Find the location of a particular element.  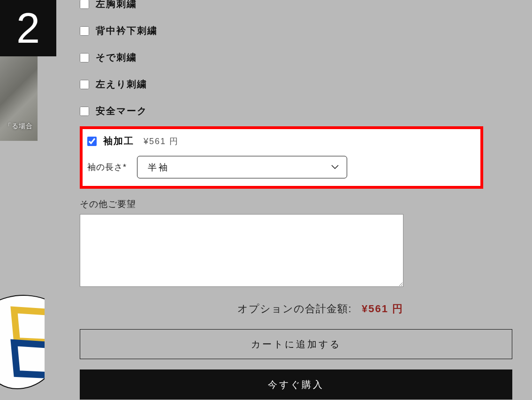

checkbox-safety-mark is located at coordinates (84, 111).